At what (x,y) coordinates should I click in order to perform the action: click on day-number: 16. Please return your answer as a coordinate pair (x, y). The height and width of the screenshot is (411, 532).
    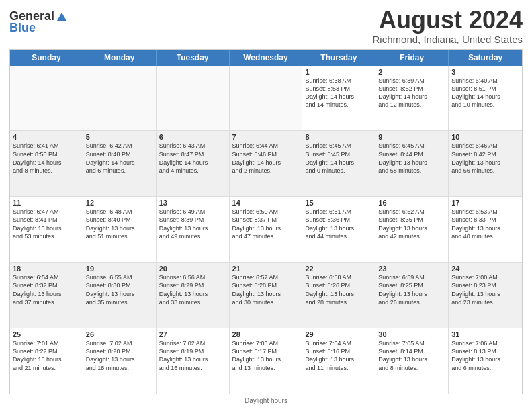
    Looking at the image, I should click on (412, 203).